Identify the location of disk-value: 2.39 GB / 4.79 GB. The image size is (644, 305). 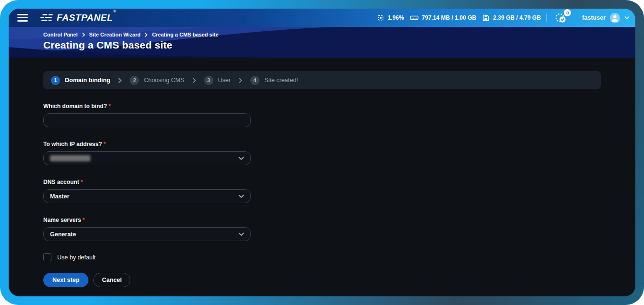
(517, 18).